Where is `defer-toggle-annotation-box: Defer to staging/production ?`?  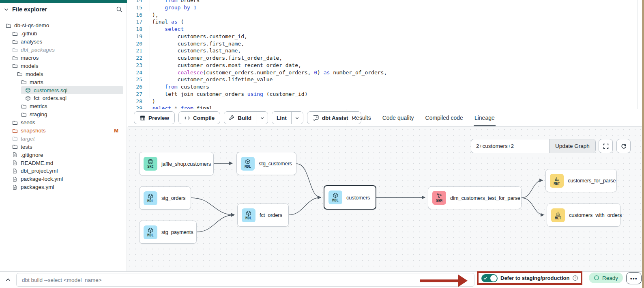 defer-toggle-annotation-box: Defer to staging/production ? is located at coordinates (530, 278).